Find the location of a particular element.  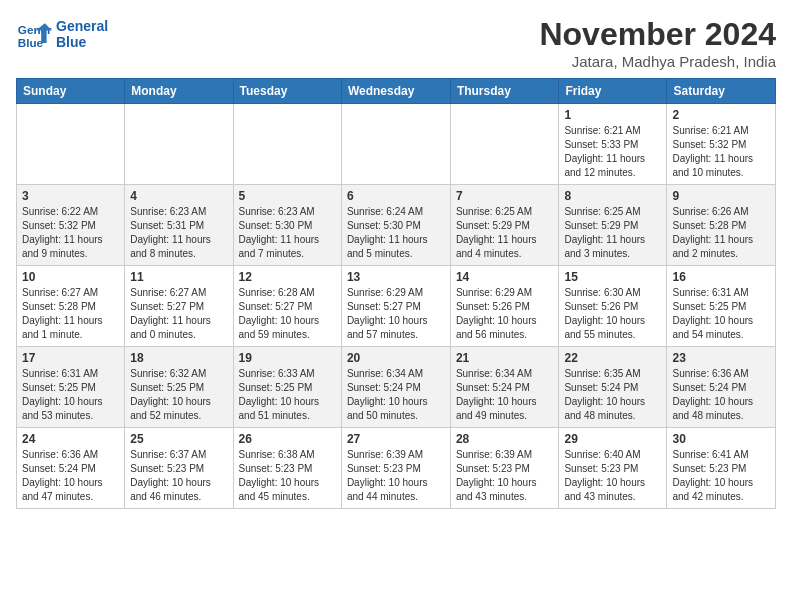

calendar-week-row: 10Sunrise: 6:27 AM Sunset: 5:28 PM Dayli… is located at coordinates (396, 306).